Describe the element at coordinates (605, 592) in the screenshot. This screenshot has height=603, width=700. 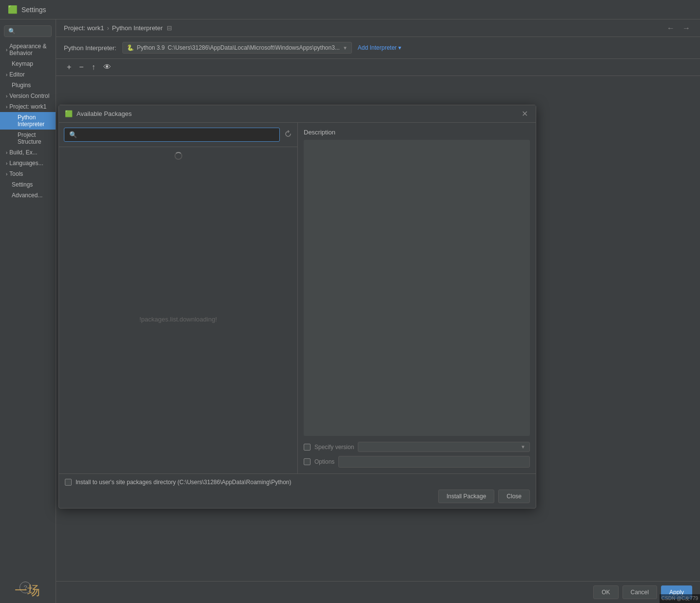
I see `ok-button: OK` at that location.